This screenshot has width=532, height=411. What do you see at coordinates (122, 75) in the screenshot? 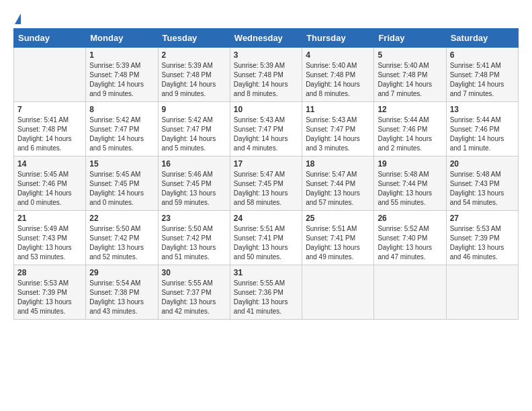
I see `day-cell: 1Sunrise: 5:39 AM Sunset: 7:48 PM Daylig…` at bounding box center [122, 75].